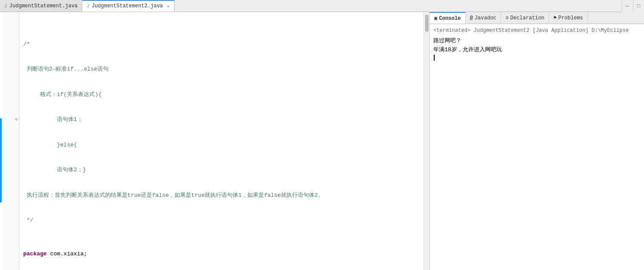  Describe the element at coordinates (537, 58) in the screenshot. I see `console-cursor-line` at that location.